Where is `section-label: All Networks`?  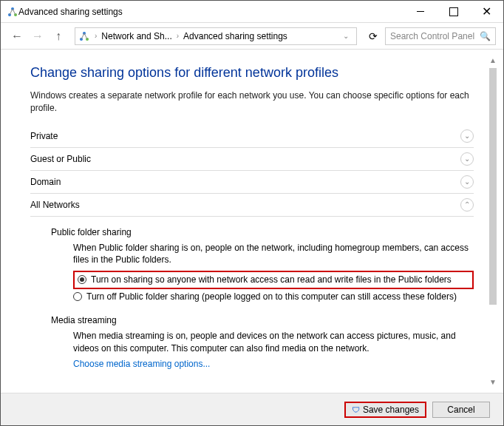
section-label: All Networks is located at coordinates (245, 205).